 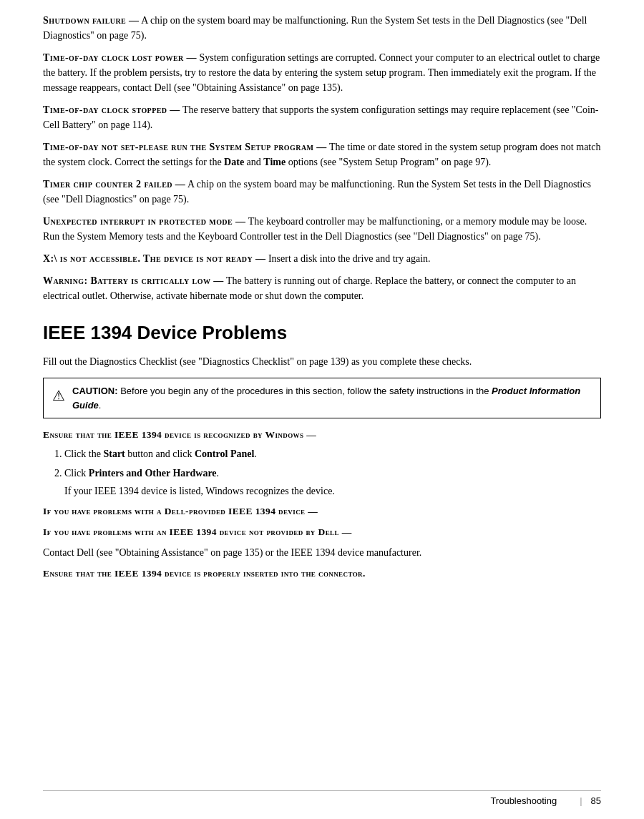 What do you see at coordinates (114, 453) in the screenshot?
I see `step1-bold1: Start` at bounding box center [114, 453].